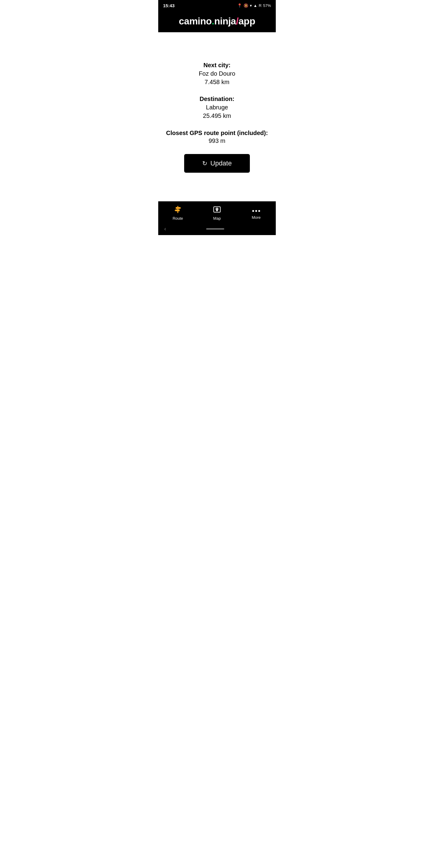 This screenshot has height=868, width=434. I want to click on signal-icon: ▲, so click(255, 5).